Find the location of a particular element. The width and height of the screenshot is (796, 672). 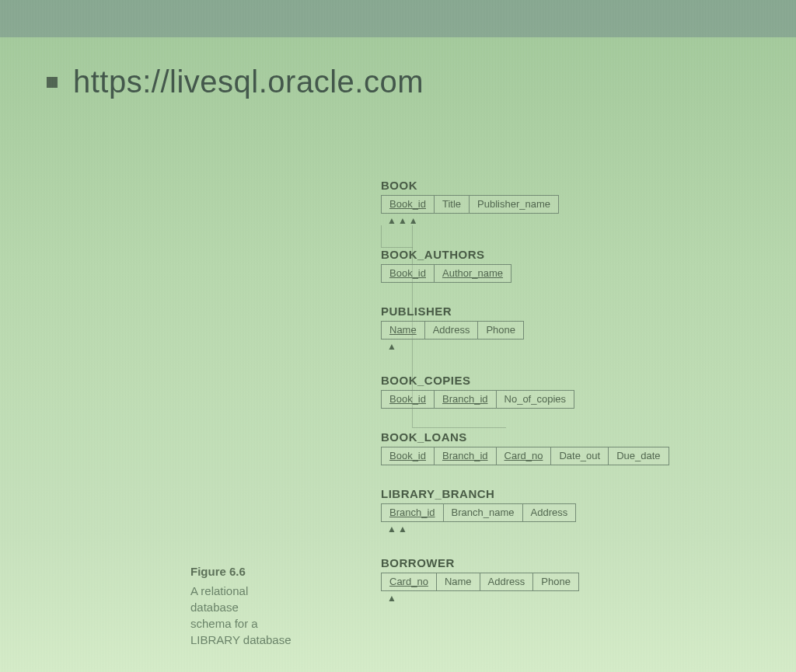

url-text: https://livesql.oracle.com is located at coordinates (249, 82).